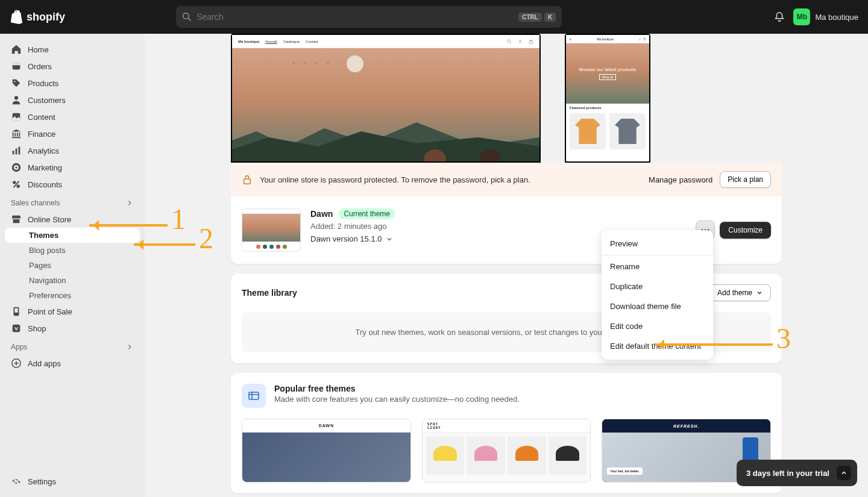  I want to click on nav-customers: Customers, so click(72, 100).